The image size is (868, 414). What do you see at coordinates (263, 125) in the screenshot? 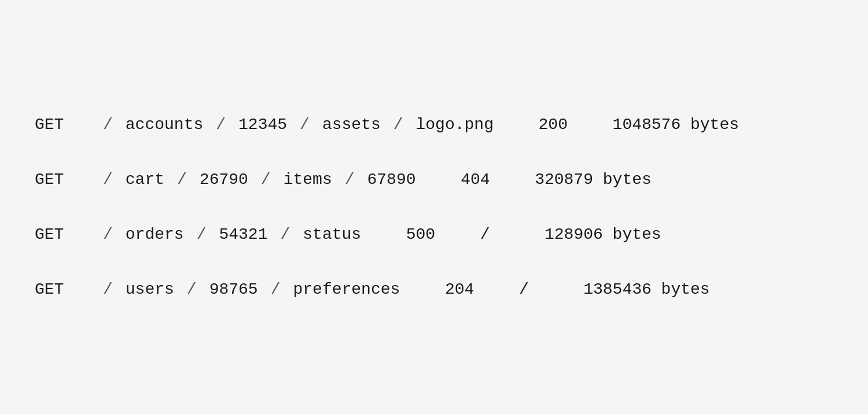
I see `segment-1-id: 12345` at bounding box center [263, 125].